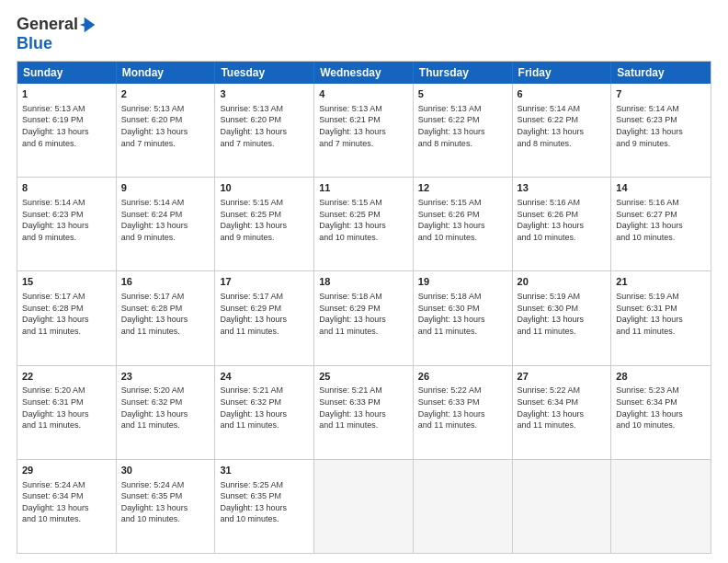 The height and width of the screenshot is (563, 728). I want to click on header-cell-thursday: Thursday, so click(463, 73).